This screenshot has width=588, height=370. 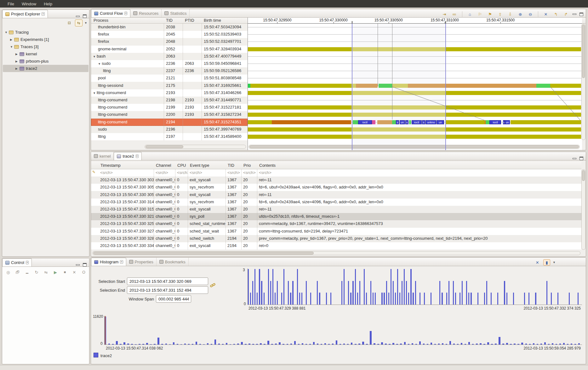 I want to click on process-row-2193: ▼lttng-consumerd219315:50:47.314046266, so click(x=169, y=93).